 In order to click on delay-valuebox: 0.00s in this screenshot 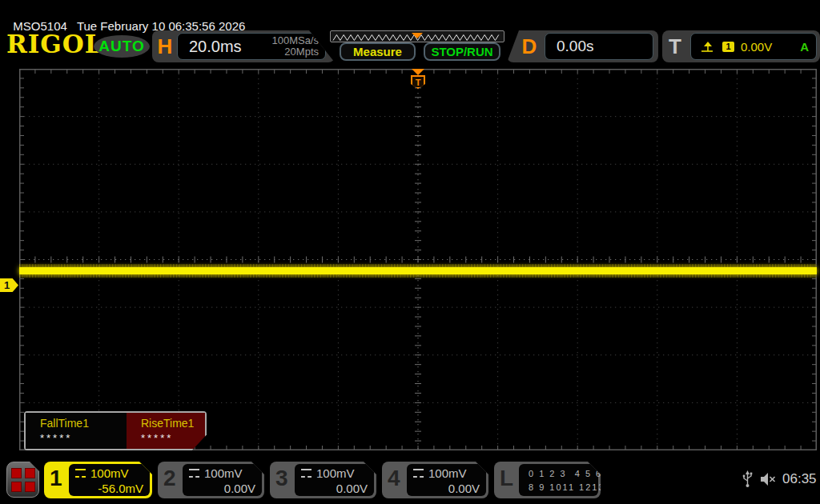, I will do `click(599, 46)`.